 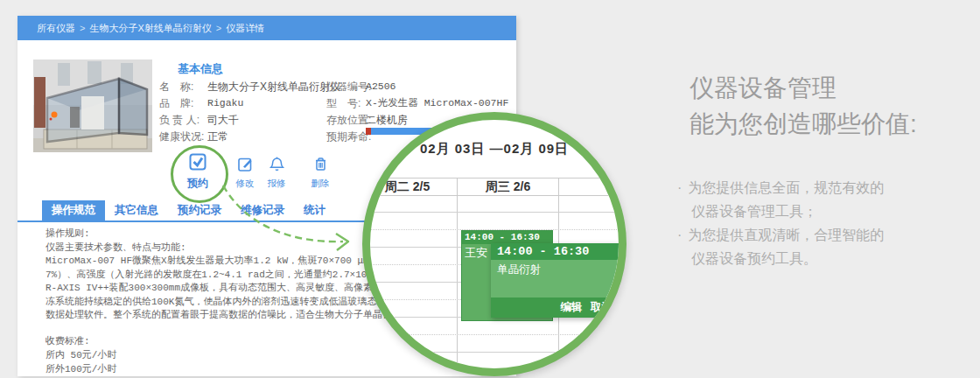 What do you see at coordinates (200, 69) in the screenshot?
I see `basic-info-title: 基本信息` at bounding box center [200, 69].